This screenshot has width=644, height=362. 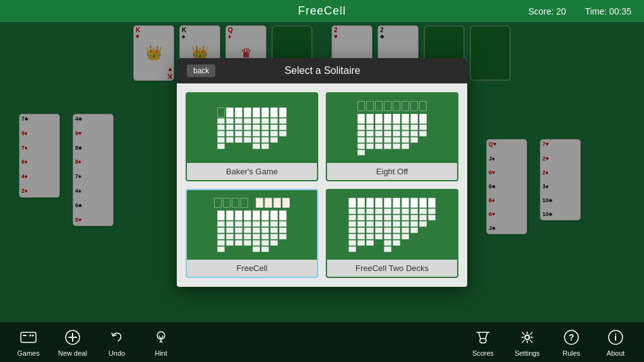 I want to click on header: FreeCell Score: 20 Time: 00:35, so click(x=322, y=11).